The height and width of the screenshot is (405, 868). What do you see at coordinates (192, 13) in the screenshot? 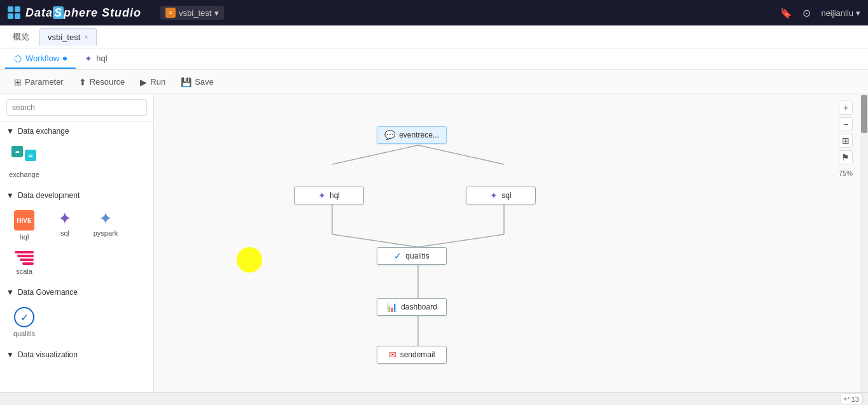
I see `project-selector: ≡ vsbi_test ▾` at bounding box center [192, 13].